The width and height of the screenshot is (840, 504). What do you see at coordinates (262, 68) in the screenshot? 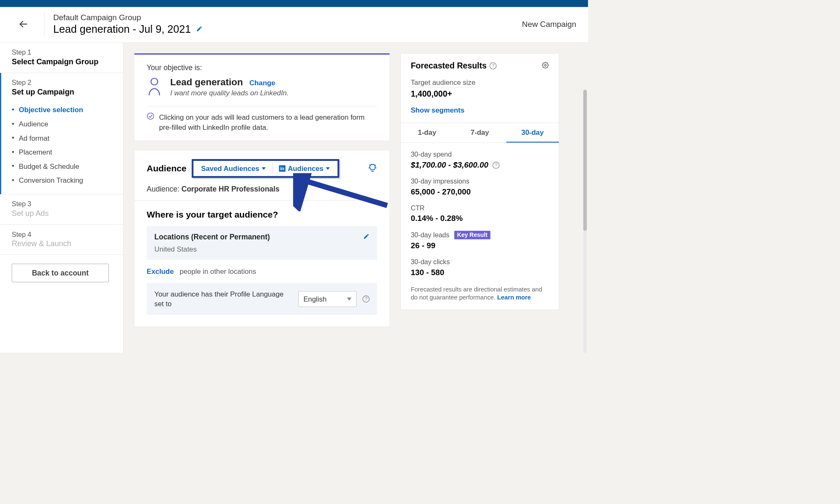
I see `objective-intro: Your objective is:` at bounding box center [262, 68].